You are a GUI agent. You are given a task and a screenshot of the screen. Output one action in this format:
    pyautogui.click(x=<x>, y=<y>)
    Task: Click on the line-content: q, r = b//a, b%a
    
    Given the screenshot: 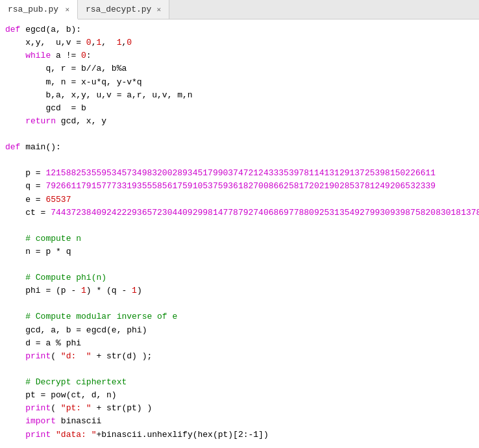 What is the action you would take?
    pyautogui.click(x=65, y=69)
    